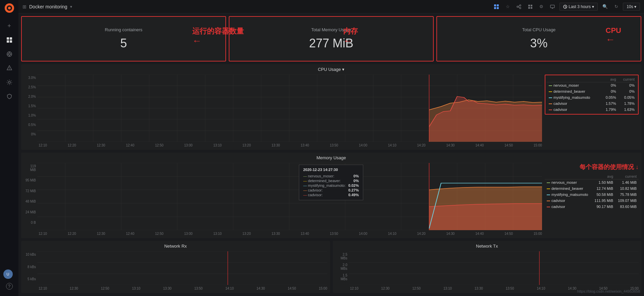 The width and height of the screenshot is (644, 296). Describe the element at coordinates (331, 176) in the screenshot. I see `tooltip-row-0: — nervous_moser: 0%` at that location.